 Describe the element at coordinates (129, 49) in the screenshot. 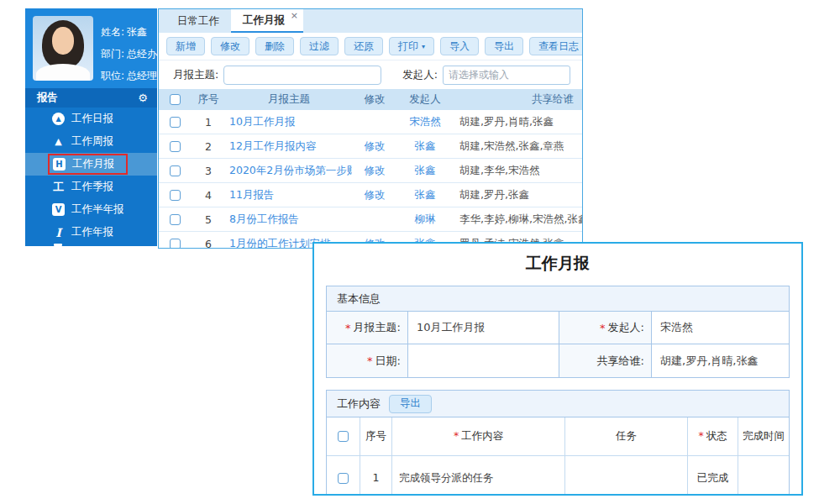

I see `profile-info: 姓名:张鑫 部门:总经办 职位:总经理` at that location.